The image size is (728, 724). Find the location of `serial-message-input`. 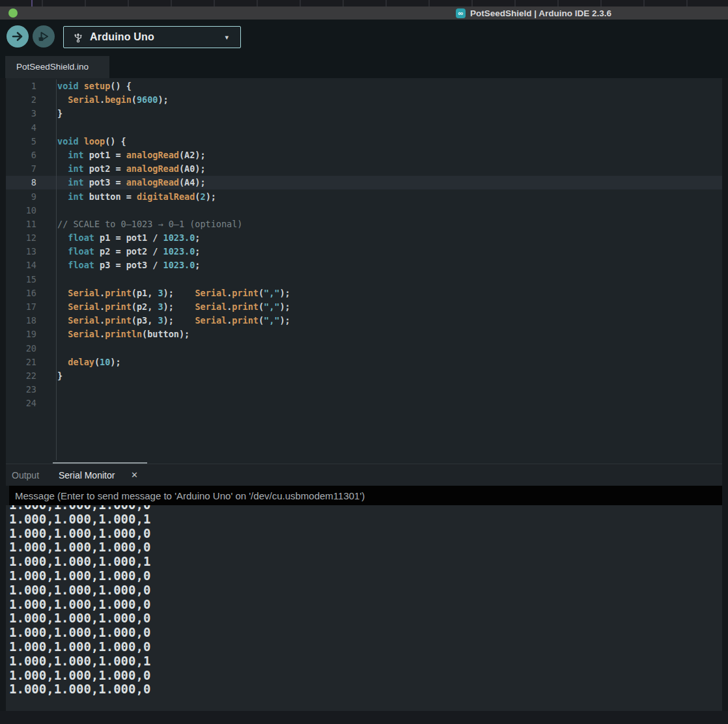

serial-message-input is located at coordinates (369, 495).